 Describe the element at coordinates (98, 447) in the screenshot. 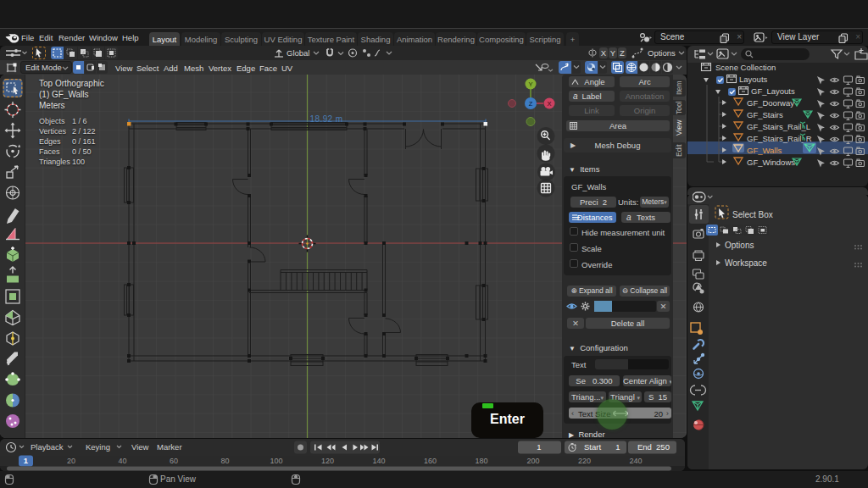

I see `svg-text: Keying` at that location.